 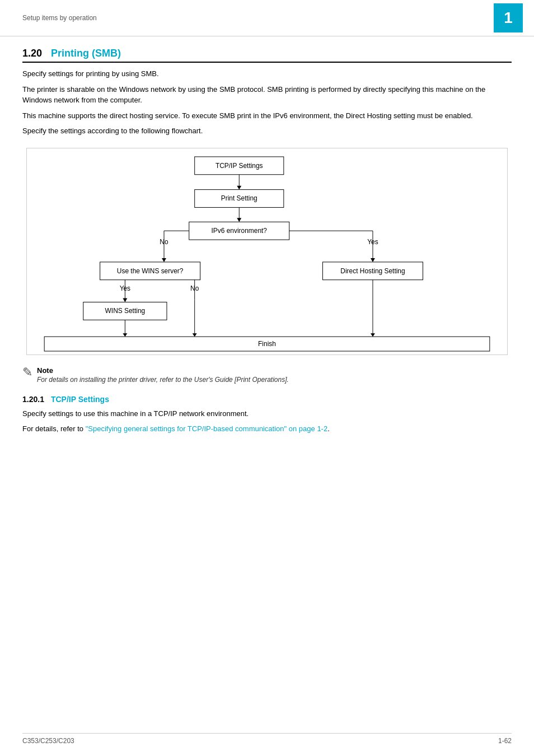 What do you see at coordinates (27, 372) in the screenshot?
I see `note-icon: ✎` at bounding box center [27, 372].